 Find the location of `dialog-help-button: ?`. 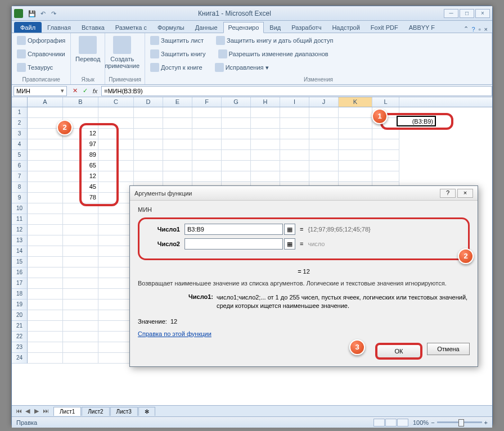

dialog-help-button: ? is located at coordinates (448, 193).